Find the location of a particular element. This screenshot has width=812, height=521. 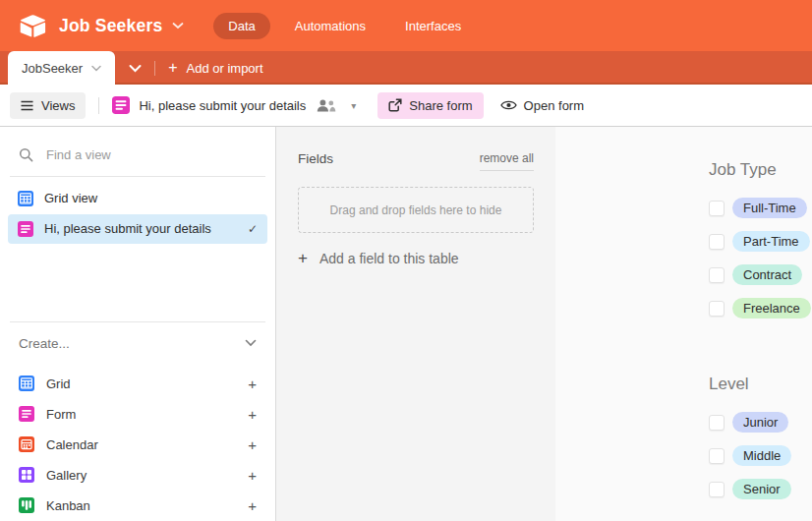

table-tab-bar: JobSeeker + Add or import is located at coordinates (406, 68).